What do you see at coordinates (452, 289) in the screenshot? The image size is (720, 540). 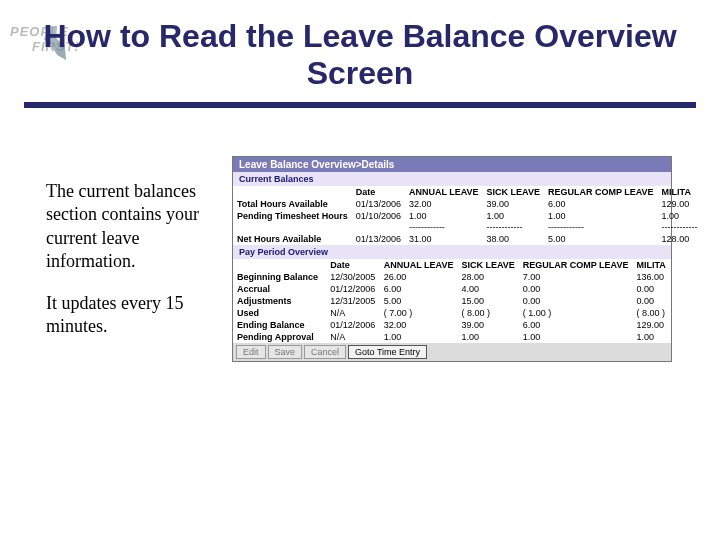 I see `table-row: Accrual 01/12/2006 6.00 4.00 0.00 0.00` at bounding box center [452, 289].